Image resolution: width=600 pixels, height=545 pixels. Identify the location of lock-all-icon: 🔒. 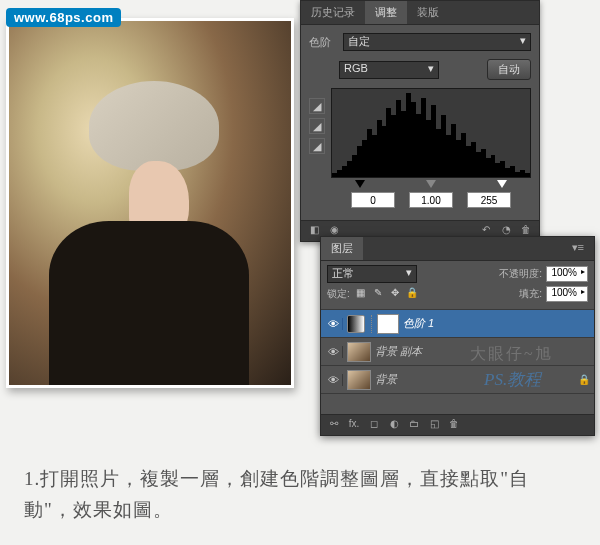
(412, 294).